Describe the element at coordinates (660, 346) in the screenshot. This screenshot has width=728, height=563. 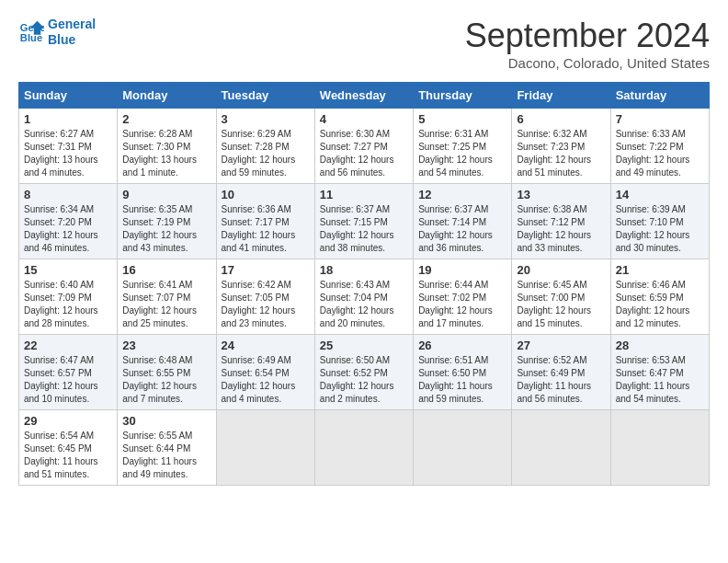
I see `day-number: 28` at that location.